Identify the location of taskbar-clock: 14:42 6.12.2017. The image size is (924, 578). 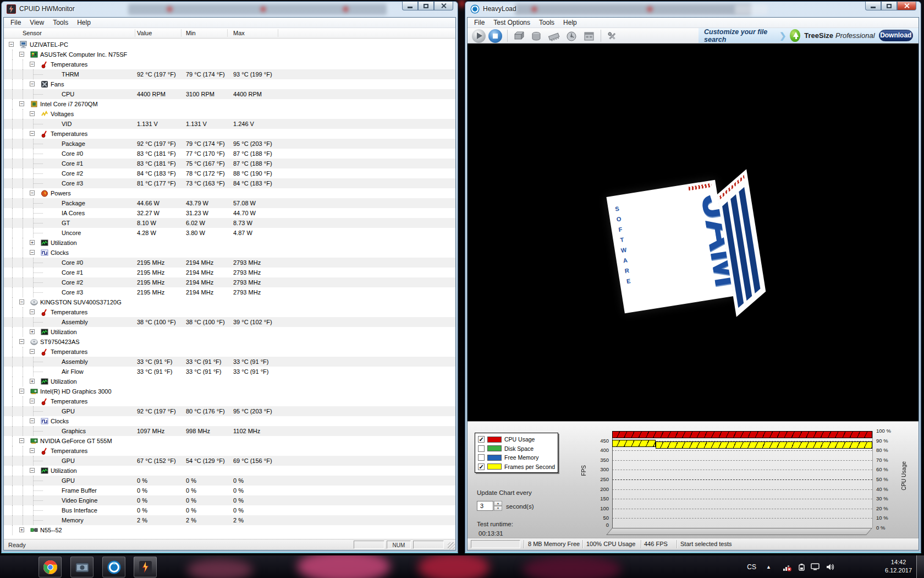
(899, 566).